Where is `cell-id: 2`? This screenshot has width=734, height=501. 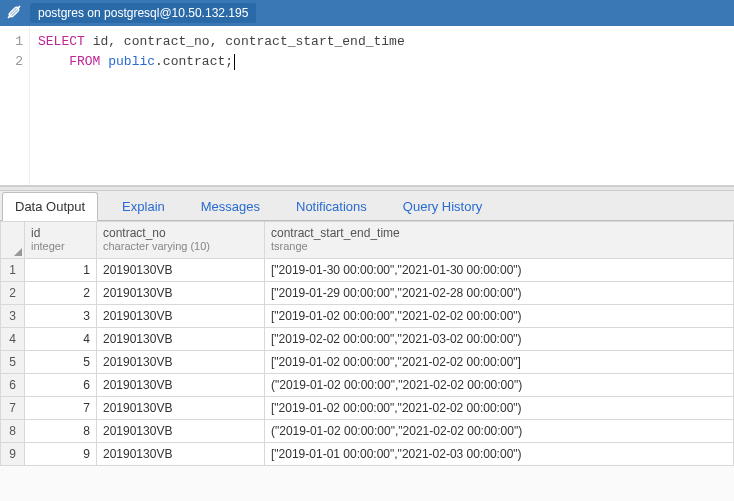
cell-id: 2 is located at coordinates (61, 292).